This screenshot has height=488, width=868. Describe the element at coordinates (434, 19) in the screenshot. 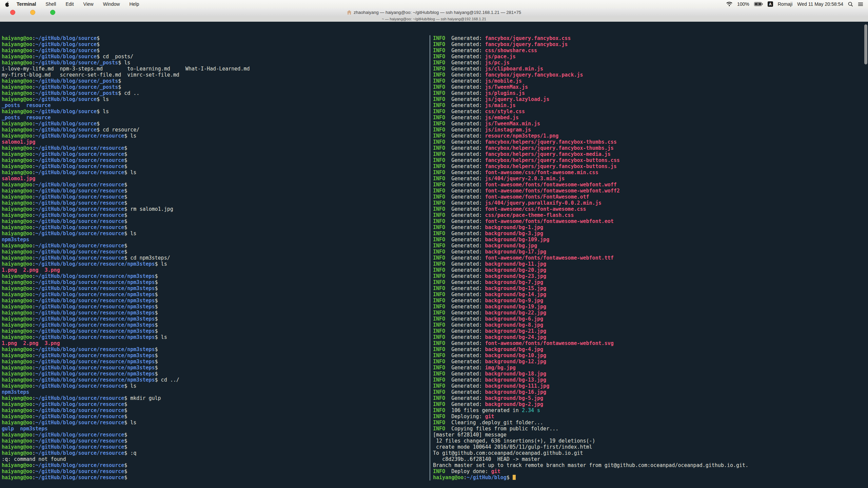

I see `tab-bar: ~ — haiyang@oo: ~/gitHub/blog — ssh haiy…` at that location.